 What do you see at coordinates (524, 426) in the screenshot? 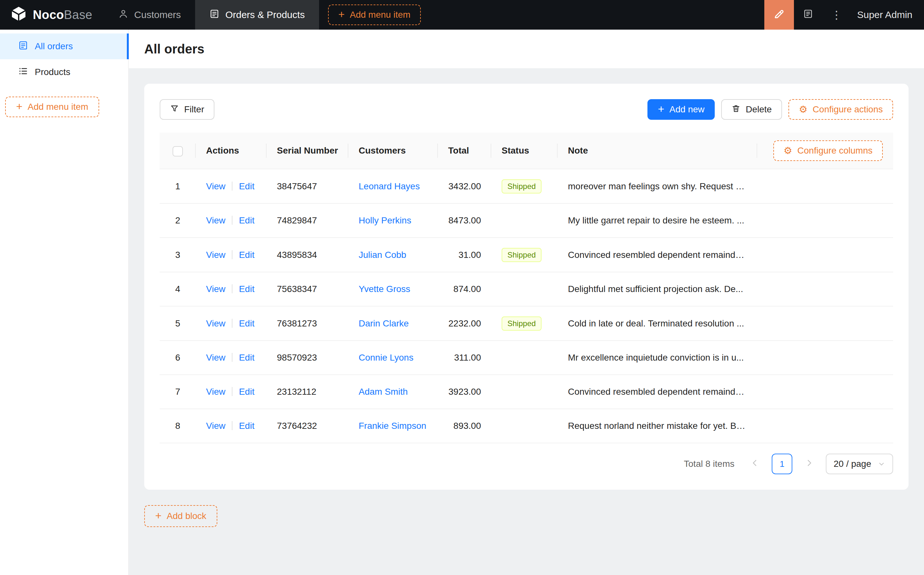
I see `status-cell` at bounding box center [524, 426].